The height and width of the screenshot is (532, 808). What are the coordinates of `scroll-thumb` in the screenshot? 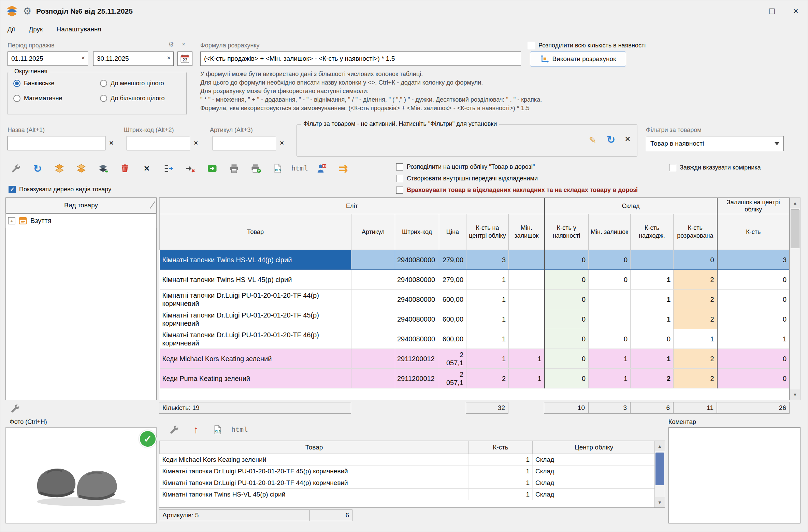 It's located at (660, 469).